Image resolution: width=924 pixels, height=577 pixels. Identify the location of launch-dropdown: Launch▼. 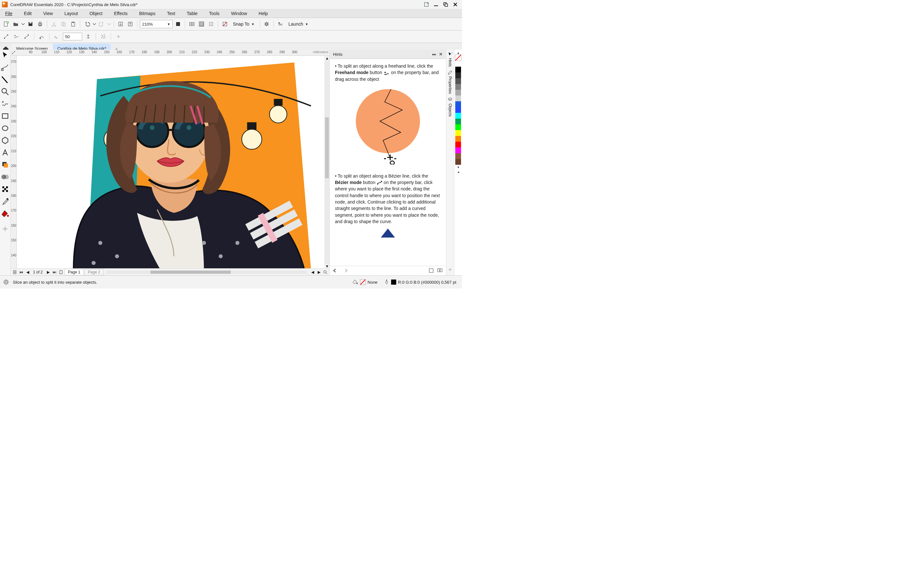
(299, 24).